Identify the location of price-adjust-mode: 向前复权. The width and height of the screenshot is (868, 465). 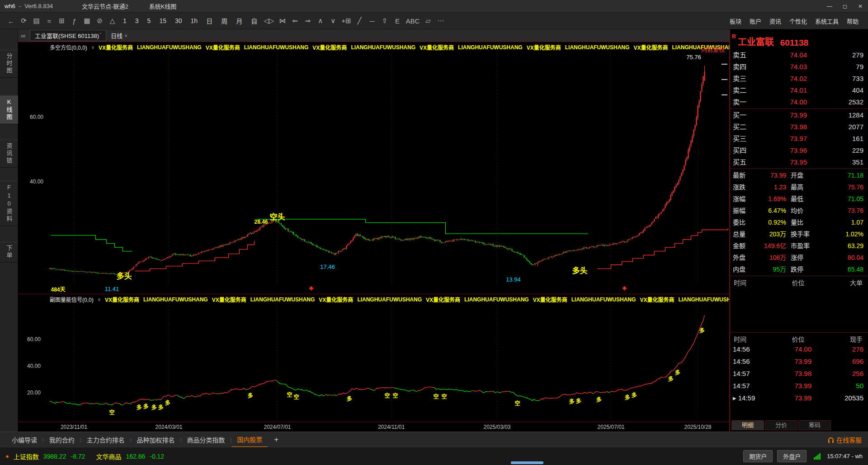
(713, 49).